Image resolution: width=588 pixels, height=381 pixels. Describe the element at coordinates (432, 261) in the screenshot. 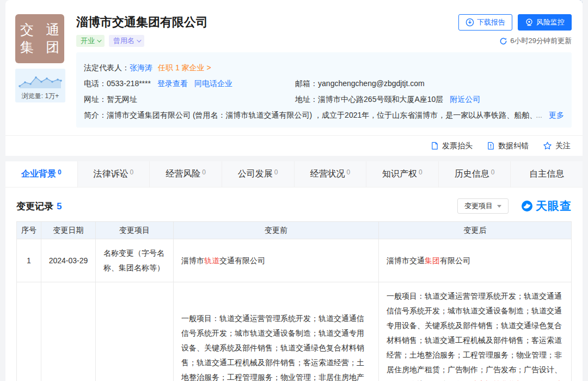

I see `diff-highlight-text: 集团` at that location.